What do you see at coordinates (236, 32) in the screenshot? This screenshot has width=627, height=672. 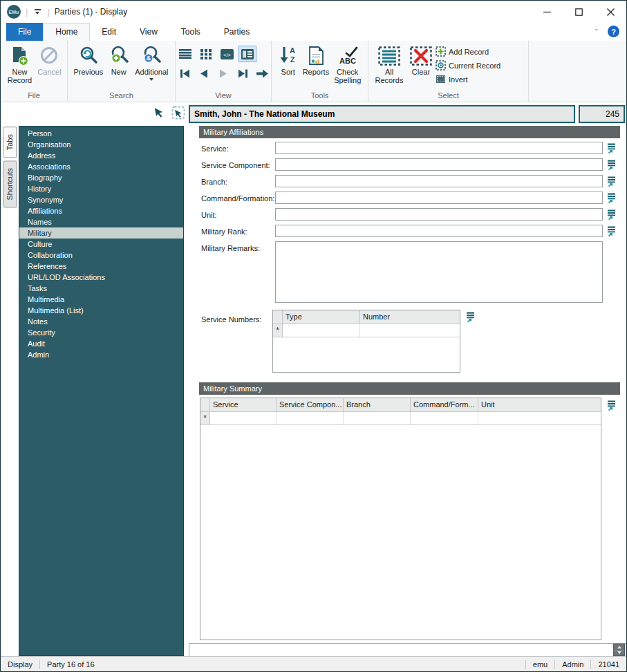 I see `tab-parties: Parties` at bounding box center [236, 32].